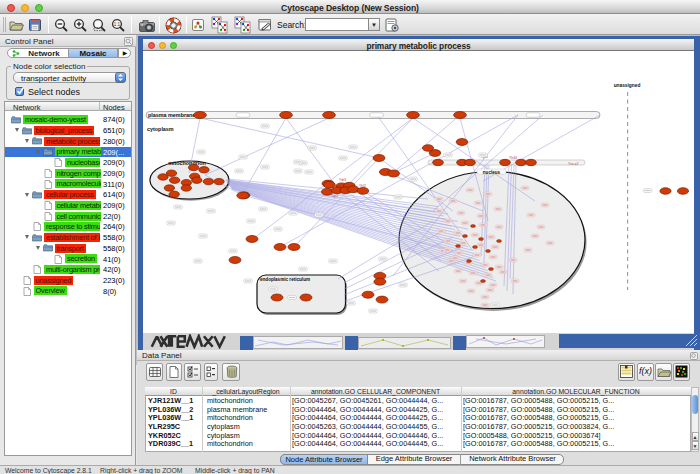 This screenshot has height=474, width=700. I want to click on svg-text: mitochondrion, so click(187, 163).